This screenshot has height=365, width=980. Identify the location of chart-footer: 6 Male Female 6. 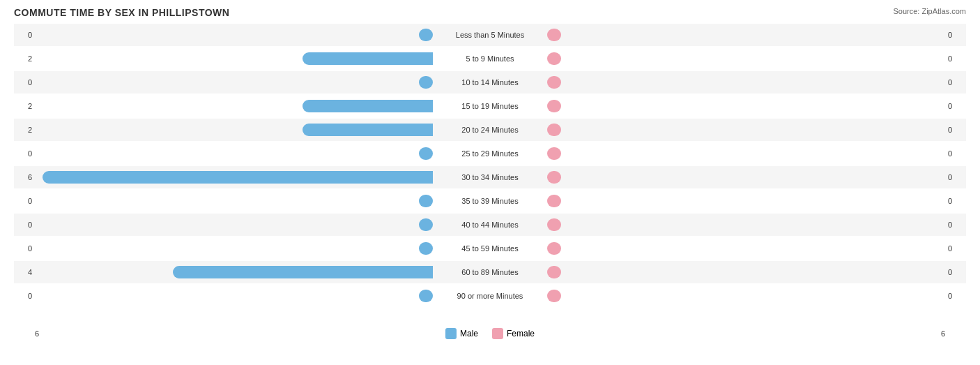
(490, 334).